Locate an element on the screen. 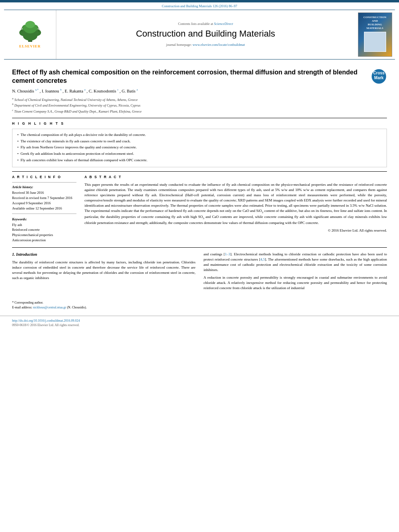  journal-header-center: Contents lists available at ScienceDirec… is located at coordinates (206, 35).